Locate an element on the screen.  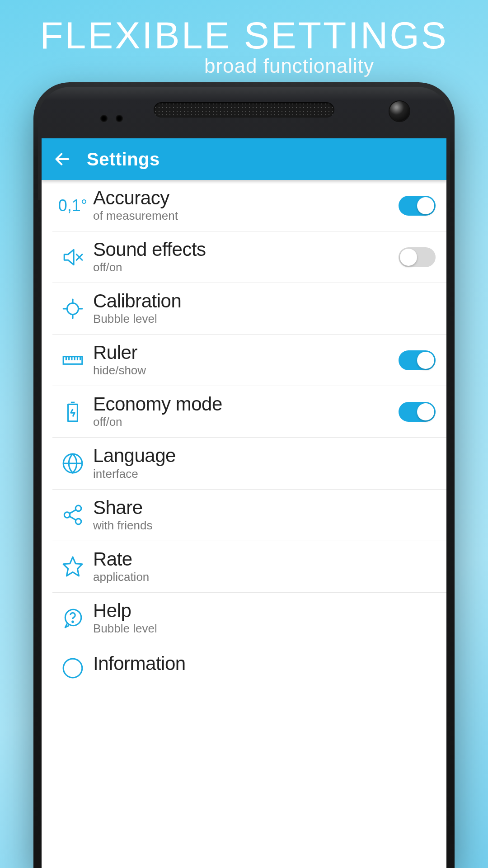
mute-icon is located at coordinates (73, 257).